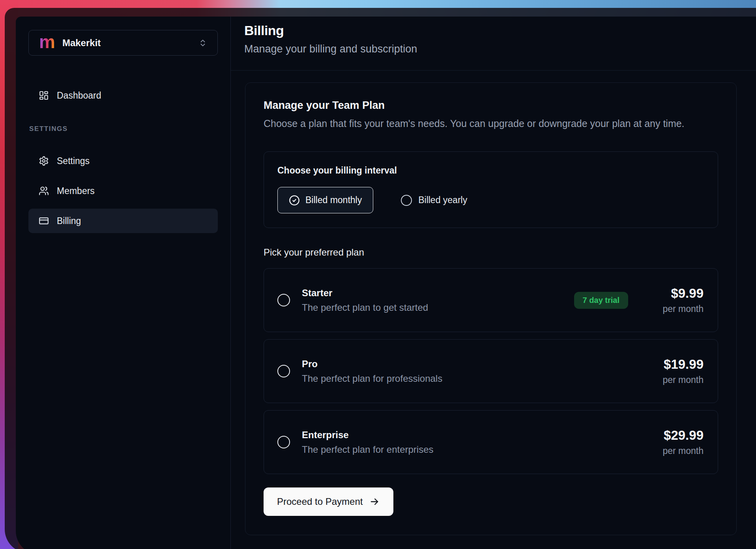 This screenshot has width=756, height=549. Describe the element at coordinates (677, 371) in the screenshot. I see `plan-price-block: $19.99 per month` at that location.